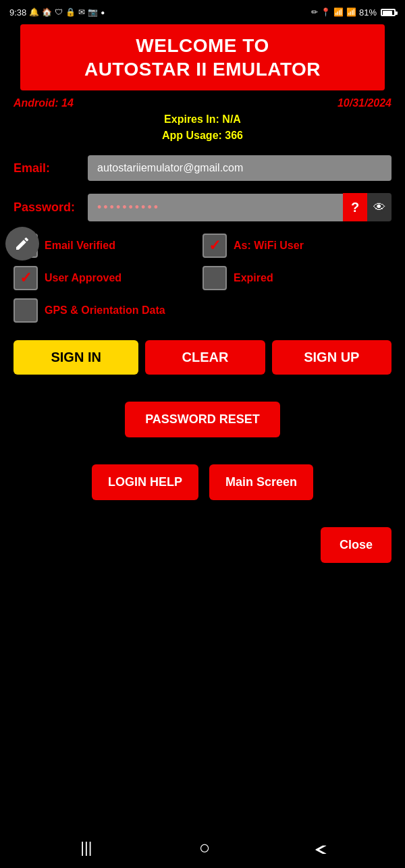  I want to click on email-verified-label: Email Verified, so click(80, 246).